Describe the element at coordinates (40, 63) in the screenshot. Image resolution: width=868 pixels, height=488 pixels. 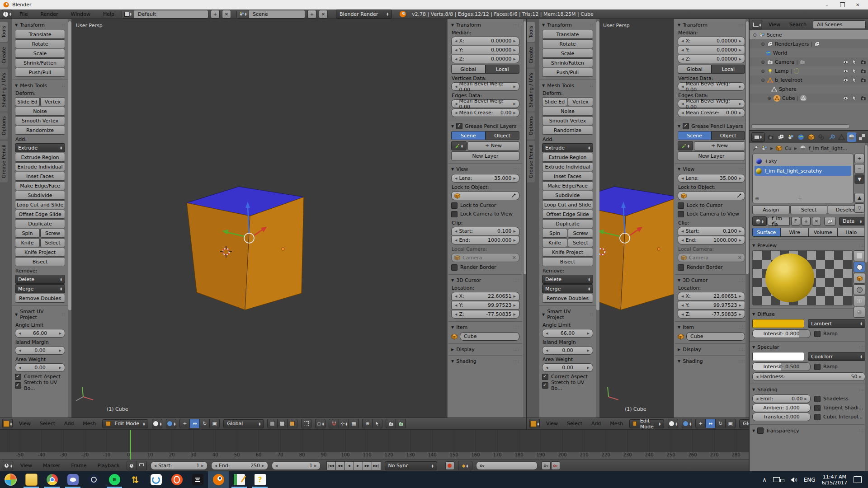
I see `shrink-fatten-button: Shrink/Fatten` at that location.